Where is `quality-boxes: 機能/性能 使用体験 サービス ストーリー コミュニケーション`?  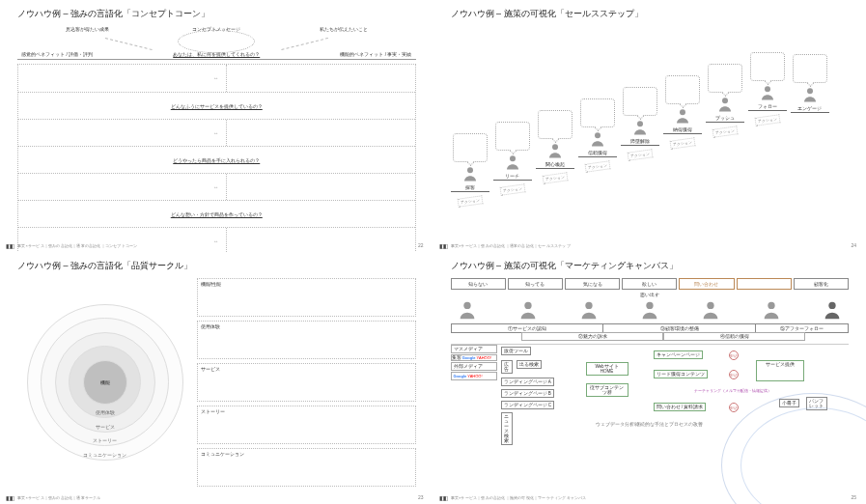
quality-boxes: 機能/性能 使用体験 サービス ストーリー コミュニケーション is located at coordinates (305, 382).